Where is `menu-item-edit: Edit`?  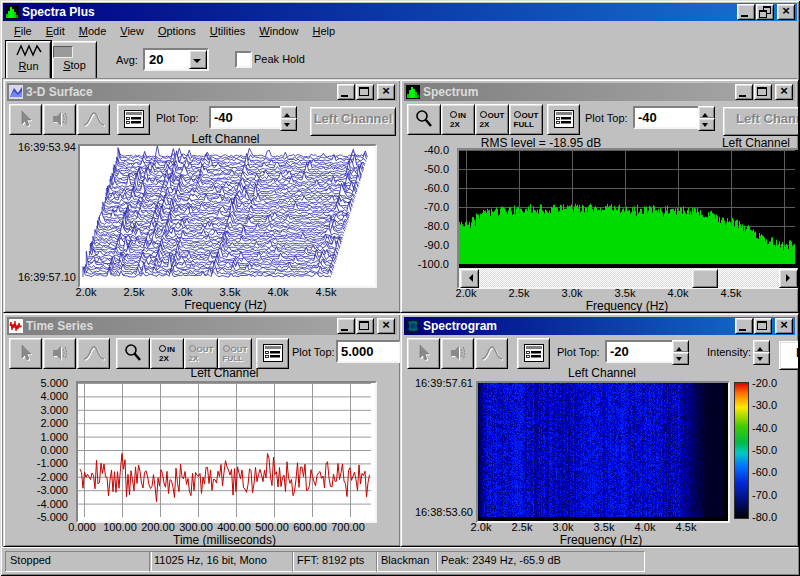
menu-item-edit: Edit is located at coordinates (56, 31).